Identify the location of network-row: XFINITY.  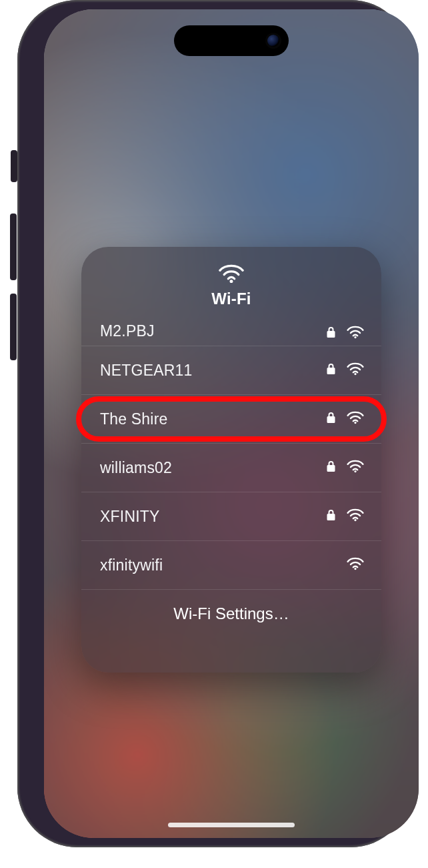
(231, 516).